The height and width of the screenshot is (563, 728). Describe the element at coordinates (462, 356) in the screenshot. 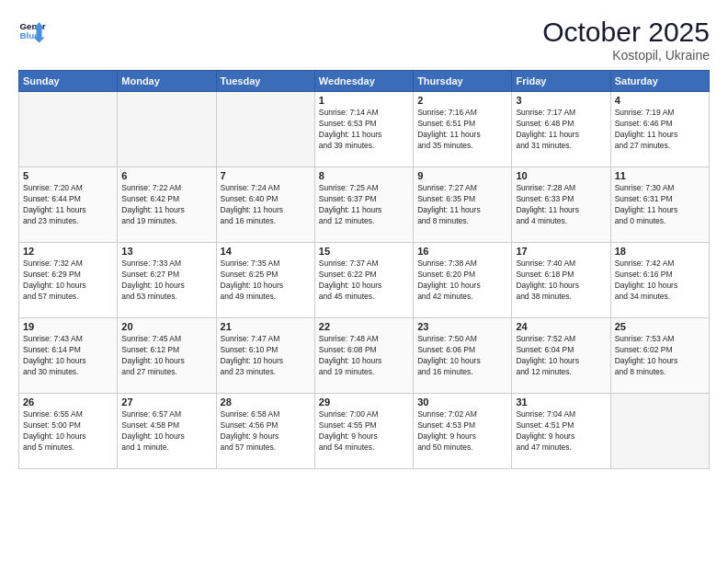

I see `day-info: Sunrise: 7:50 AM Sunset: 6:06 PM Dayligh…` at that location.